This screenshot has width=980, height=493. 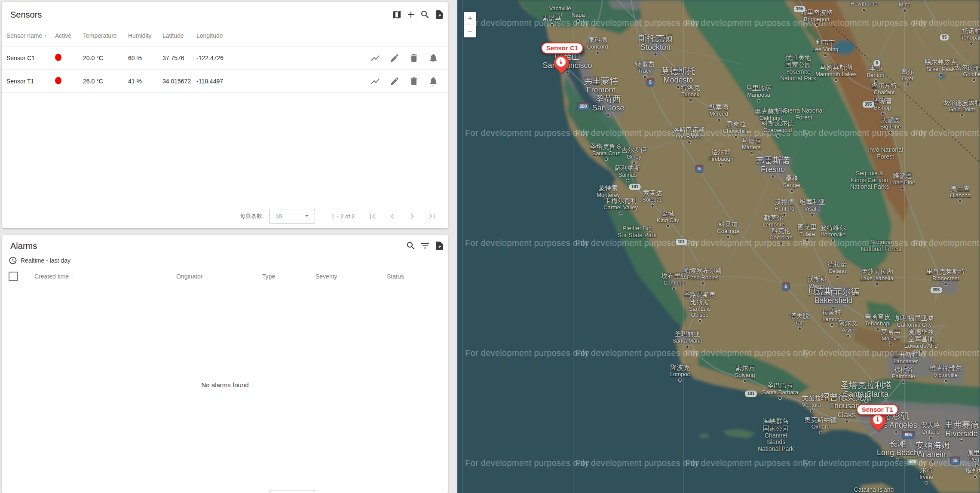 I want to click on map-place-label-ventura: 文图拉Ventura, so click(x=812, y=403).